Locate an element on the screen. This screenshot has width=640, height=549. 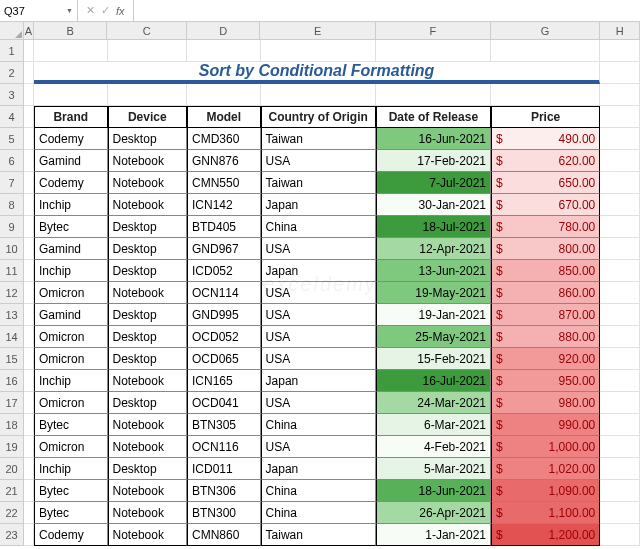
row-header-16: 16 is located at coordinates (12, 381).